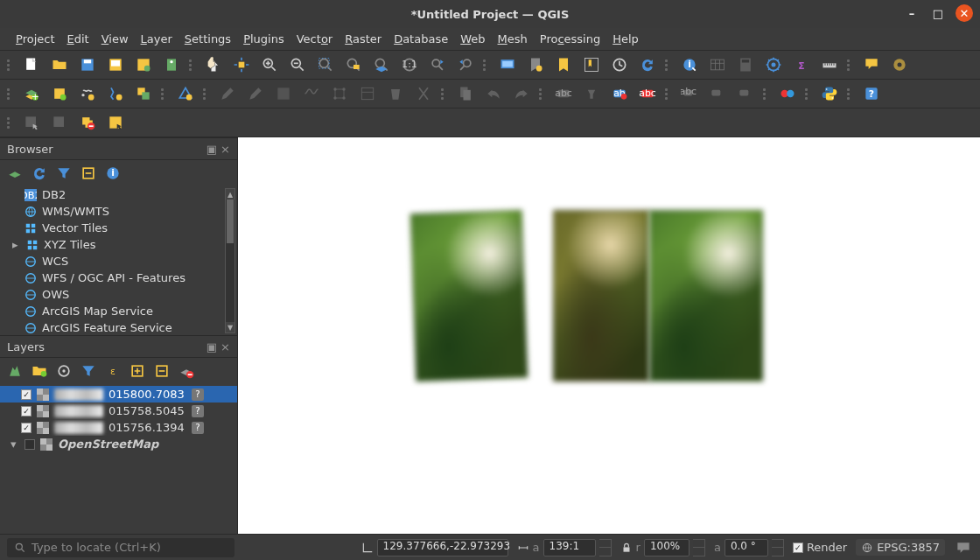 The width and height of the screenshot is (980, 560). Describe the element at coordinates (172, 65) in the screenshot. I see `style-manager-icon` at that location.